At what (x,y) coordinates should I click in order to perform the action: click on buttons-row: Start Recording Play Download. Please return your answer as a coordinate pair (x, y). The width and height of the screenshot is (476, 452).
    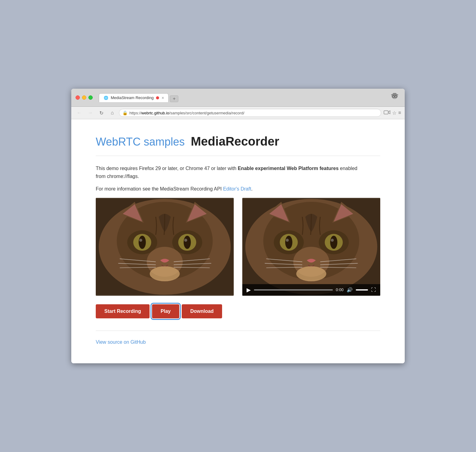
    Looking at the image, I should click on (238, 311).